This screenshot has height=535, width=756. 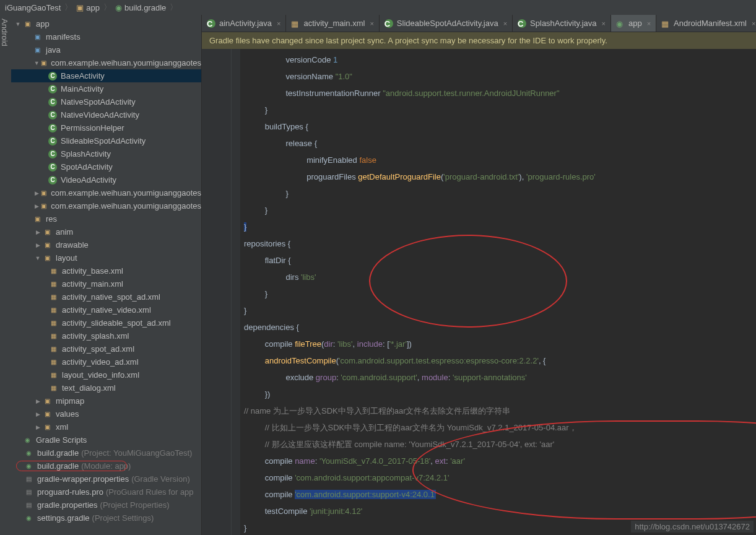 What do you see at coordinates (106, 336) in the screenshot?
I see `tree-file: ▦activity_splash.xml` at bounding box center [106, 336].